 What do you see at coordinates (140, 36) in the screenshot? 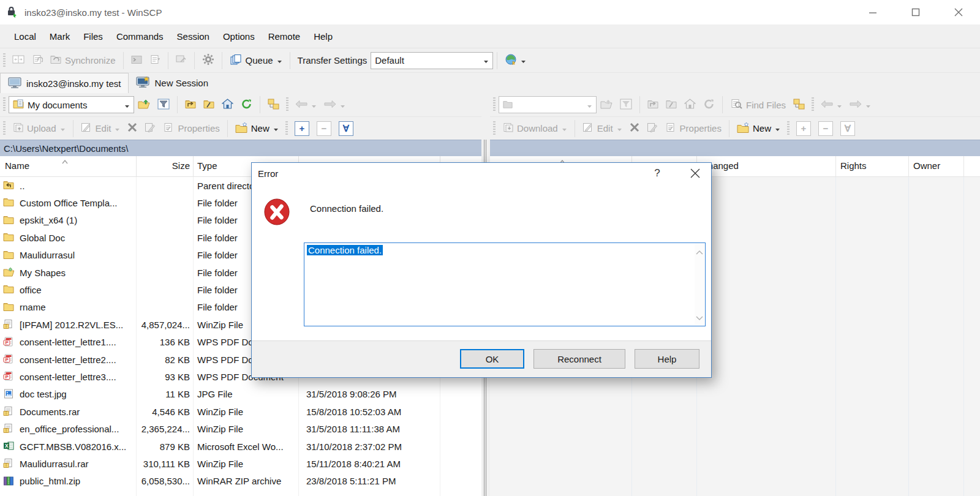
I see `menu-item-commands: Commands` at bounding box center [140, 36].